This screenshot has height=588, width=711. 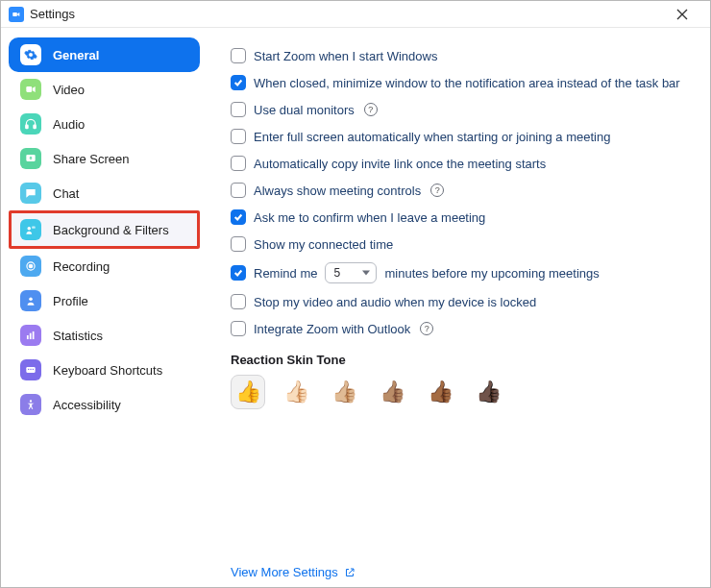 I want to click on reaction-skin-tone-picker: 👍 👍🏻 👍🏼 👍🏽 👍🏾 👍🏿, so click(x=459, y=392).